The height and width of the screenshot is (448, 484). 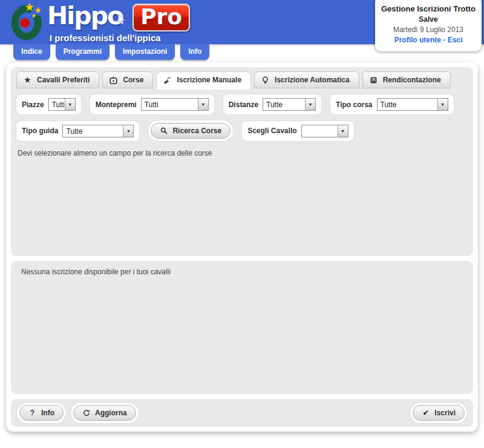 I want to click on greeting-text: Salve, so click(x=428, y=19).